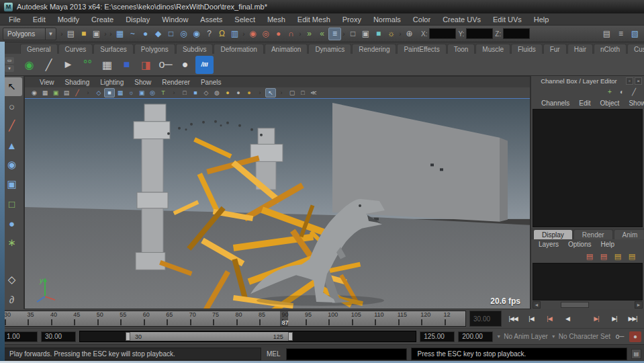 This screenshot has height=363, width=644. I want to click on slider-mode-icon: ╱, so click(634, 92).